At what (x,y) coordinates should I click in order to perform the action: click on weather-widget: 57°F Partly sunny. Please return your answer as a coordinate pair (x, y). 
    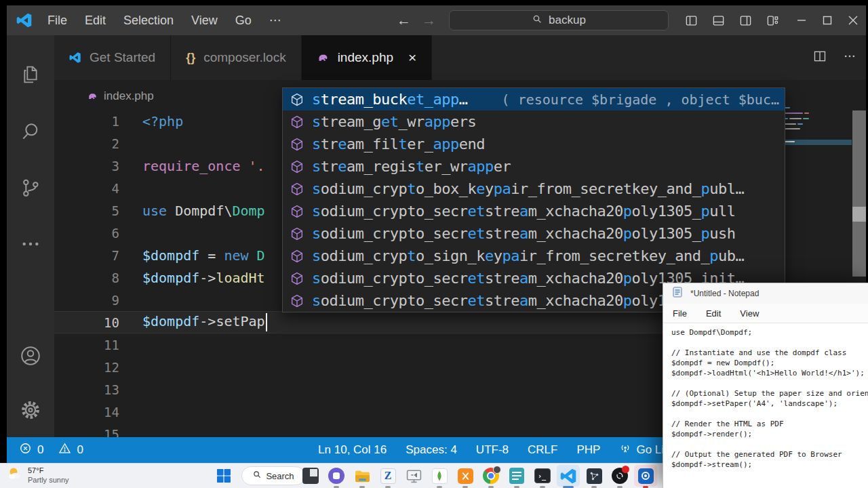
    Looking at the image, I should click on (38, 475).